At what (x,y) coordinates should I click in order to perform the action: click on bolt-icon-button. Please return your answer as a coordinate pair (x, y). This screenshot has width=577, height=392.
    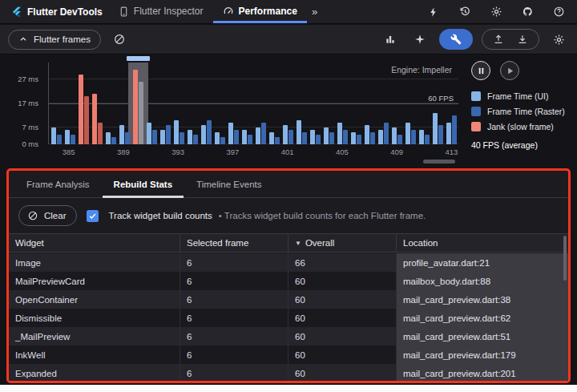
    Looking at the image, I should click on (434, 12).